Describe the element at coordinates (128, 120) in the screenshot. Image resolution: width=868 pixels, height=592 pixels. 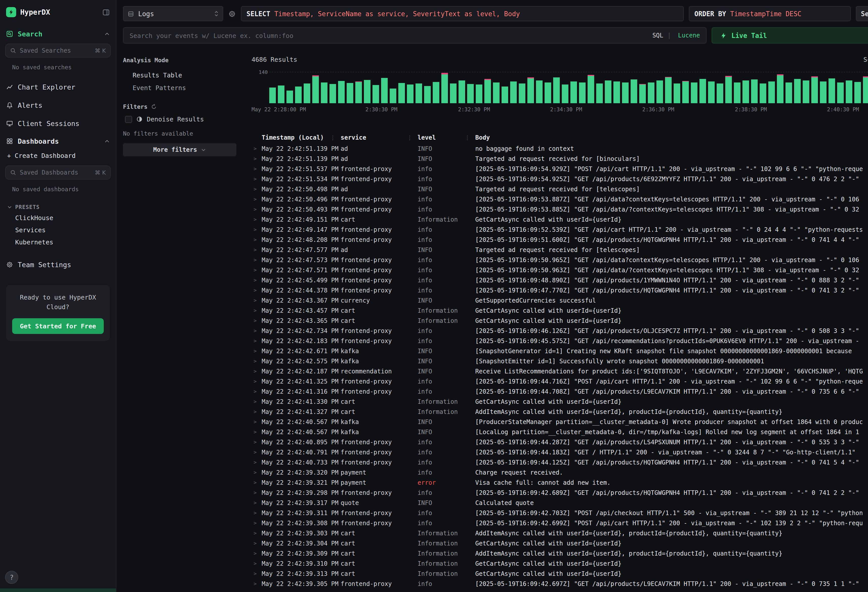
I see `denoise-checkbox` at that location.